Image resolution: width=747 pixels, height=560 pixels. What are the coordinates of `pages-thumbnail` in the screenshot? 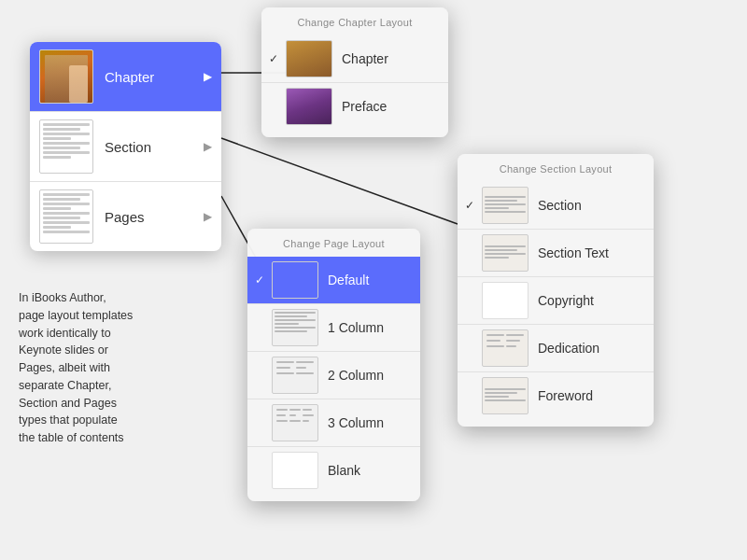 It's located at (66, 217).